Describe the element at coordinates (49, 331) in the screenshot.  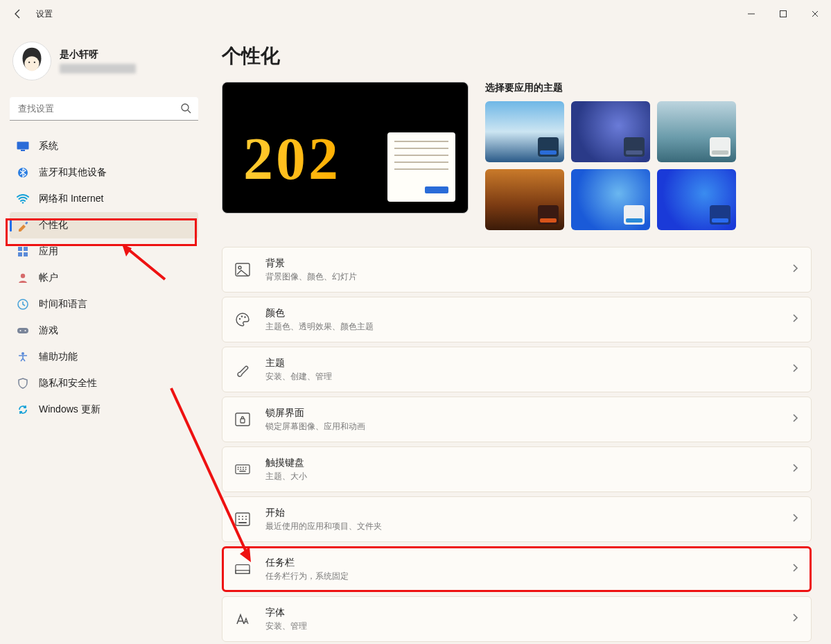
I see `sidebar-item-label: 游戏` at that location.